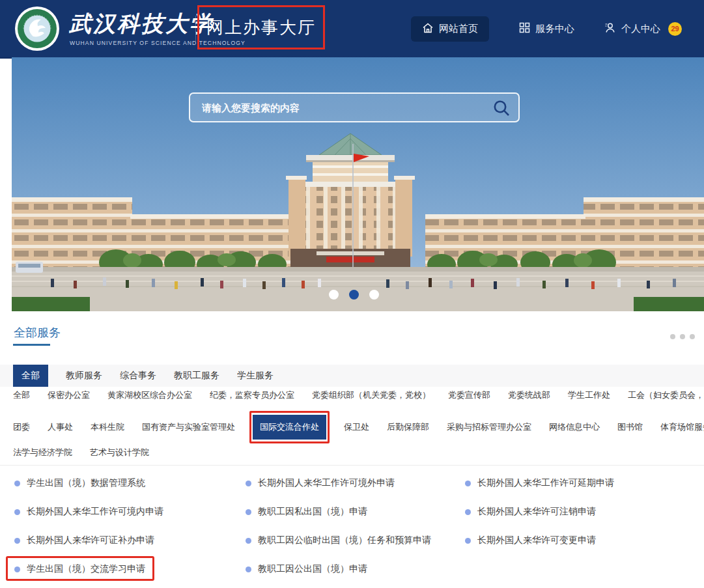  I want to click on service-link: 长期外国人来华工作许可境内申请, so click(89, 512).